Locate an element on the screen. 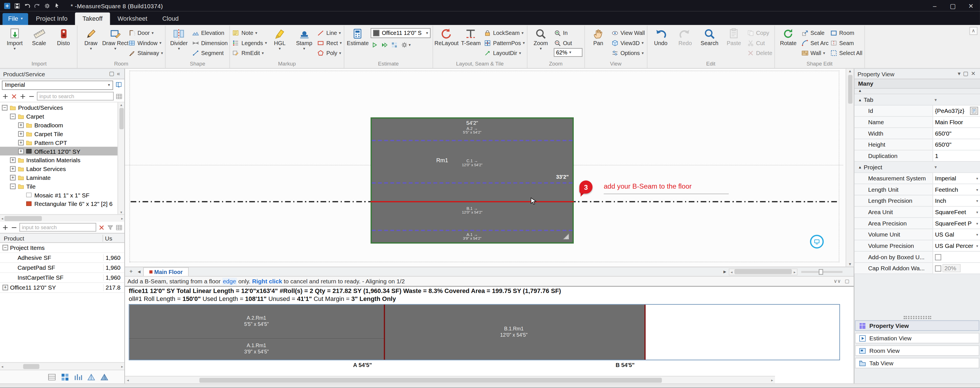 Image resolution: width=980 pixels, height=388 pixels. roll-piece-a1: A.1.Rm1 3'9" x 54'5" is located at coordinates (256, 349).